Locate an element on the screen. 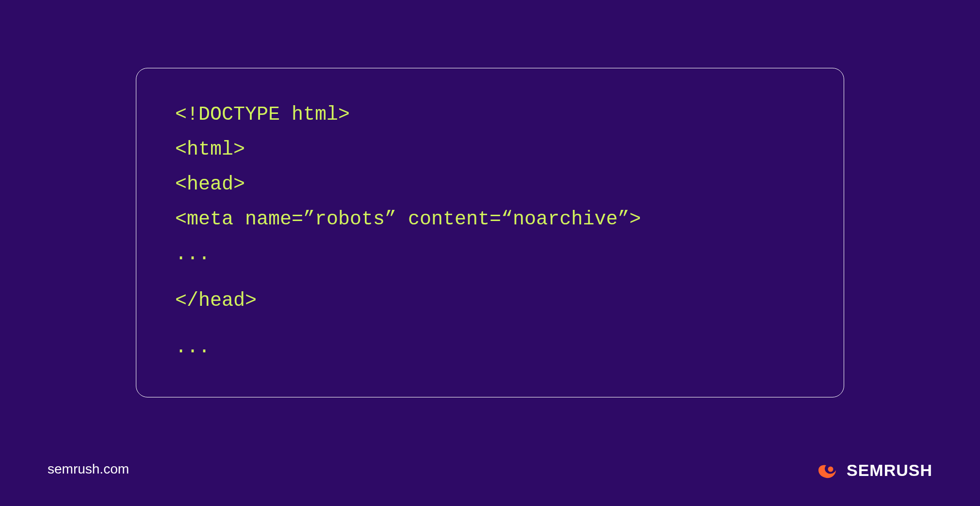 The image size is (980, 506). footer-url: semrush.com is located at coordinates (88, 469).